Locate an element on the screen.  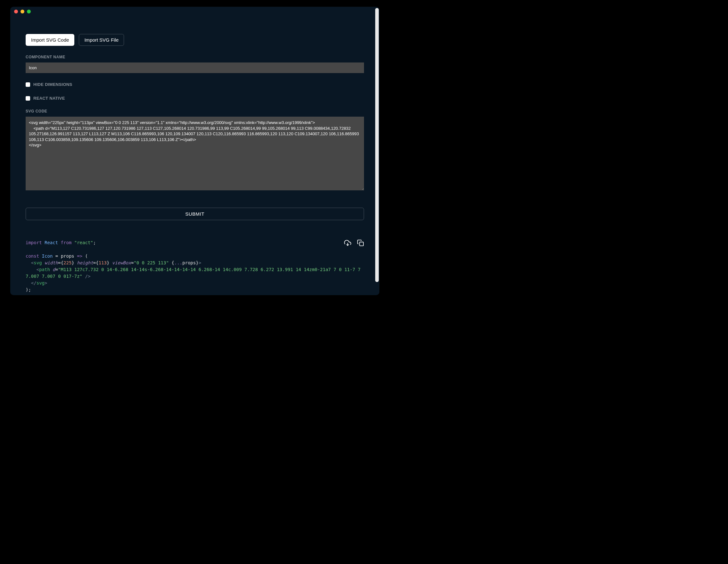
code-tag: < is located at coordinates (38, 269).